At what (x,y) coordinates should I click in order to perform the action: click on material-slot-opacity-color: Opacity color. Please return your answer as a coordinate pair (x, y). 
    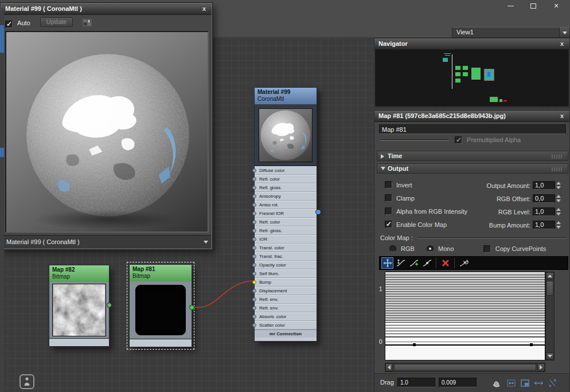
    Looking at the image, I should click on (286, 265).